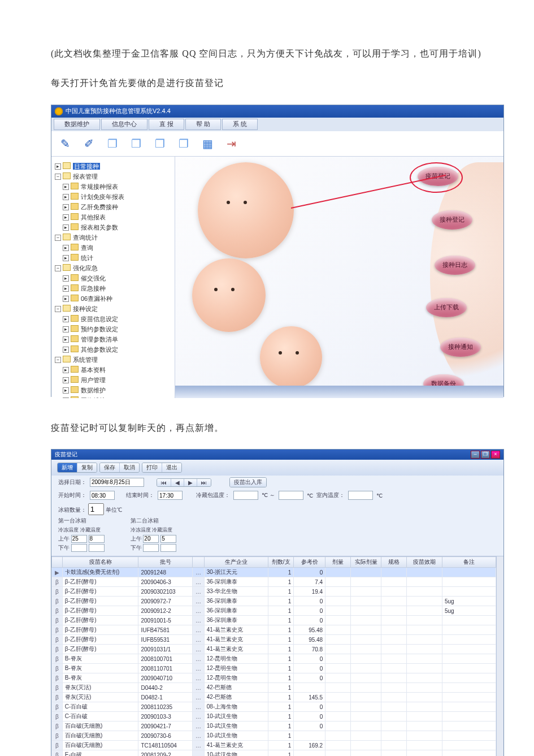  What do you see at coordinates (68, 468) in the screenshot?
I see `btn-new: 新增` at bounding box center [68, 468].